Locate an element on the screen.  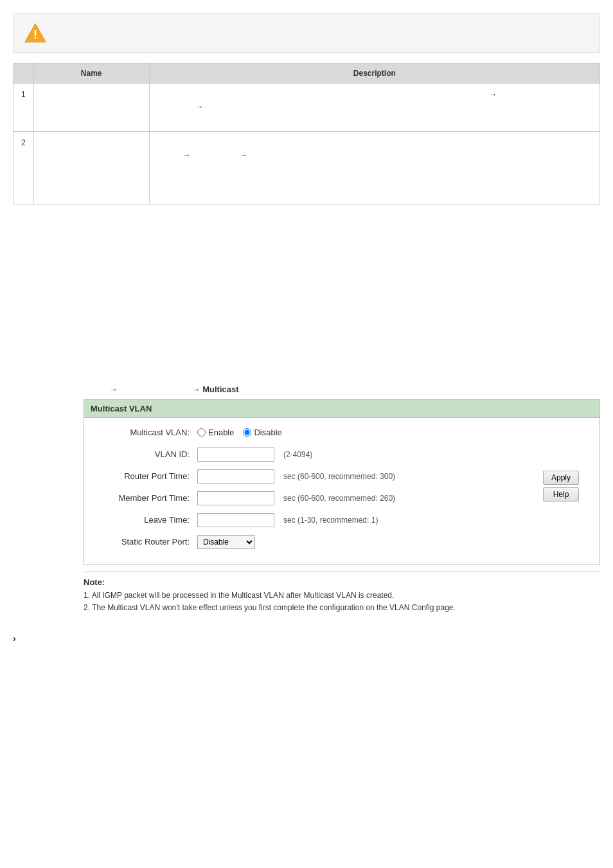
row2-desc: → → is located at coordinates (374, 167).